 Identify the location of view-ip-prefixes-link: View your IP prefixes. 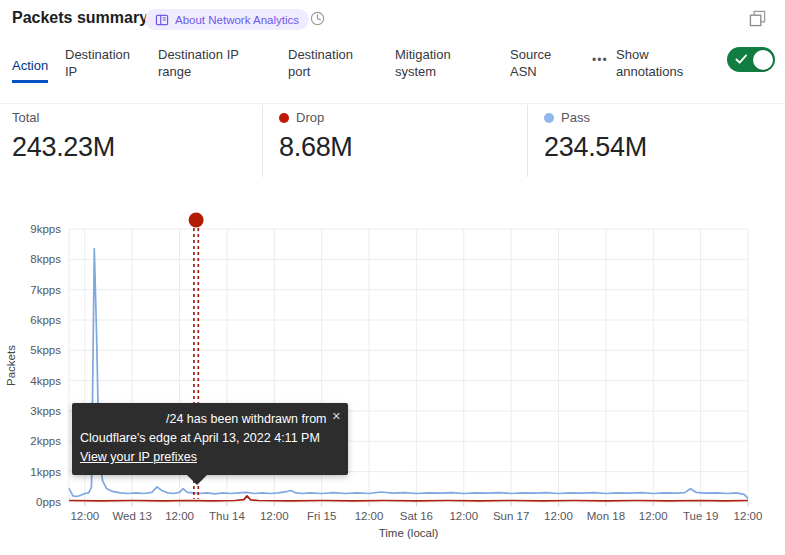
(138, 457).